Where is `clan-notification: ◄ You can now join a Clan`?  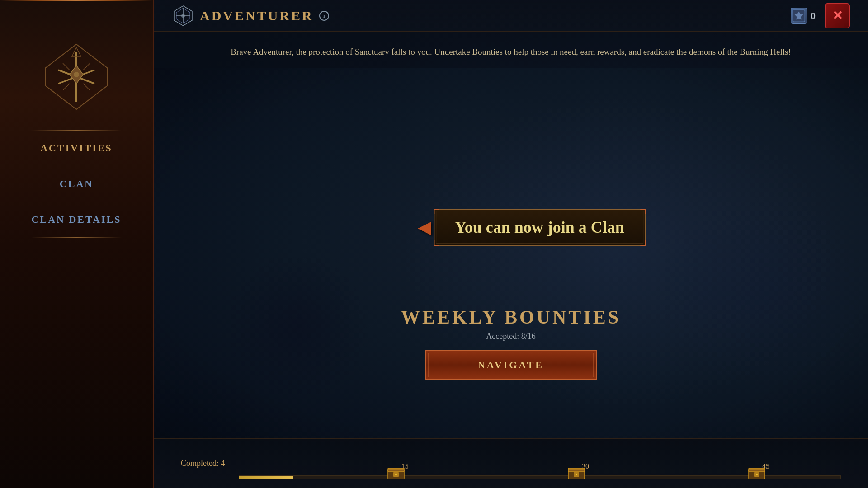 clan-notification: ◄ You can now join a Clan is located at coordinates (529, 227).